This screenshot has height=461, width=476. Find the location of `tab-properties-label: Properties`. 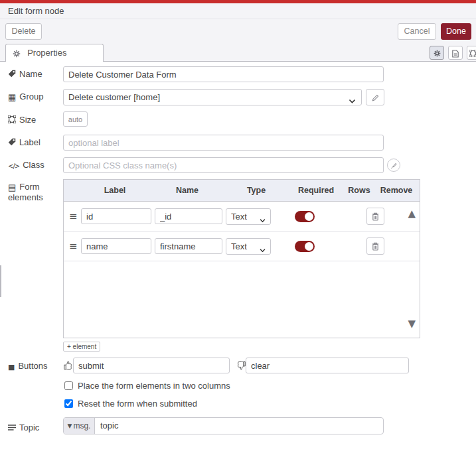

tab-properties-label: Properties is located at coordinates (46, 53).